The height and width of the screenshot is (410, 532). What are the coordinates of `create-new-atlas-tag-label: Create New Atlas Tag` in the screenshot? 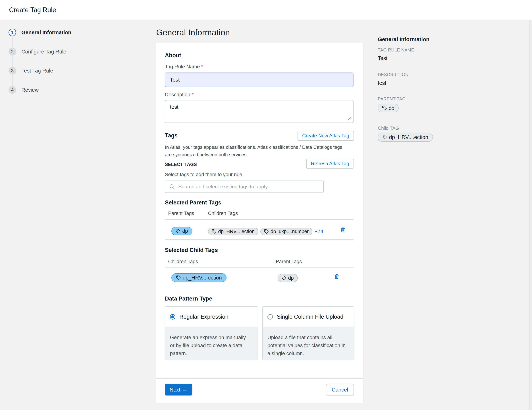 It's located at (326, 136).